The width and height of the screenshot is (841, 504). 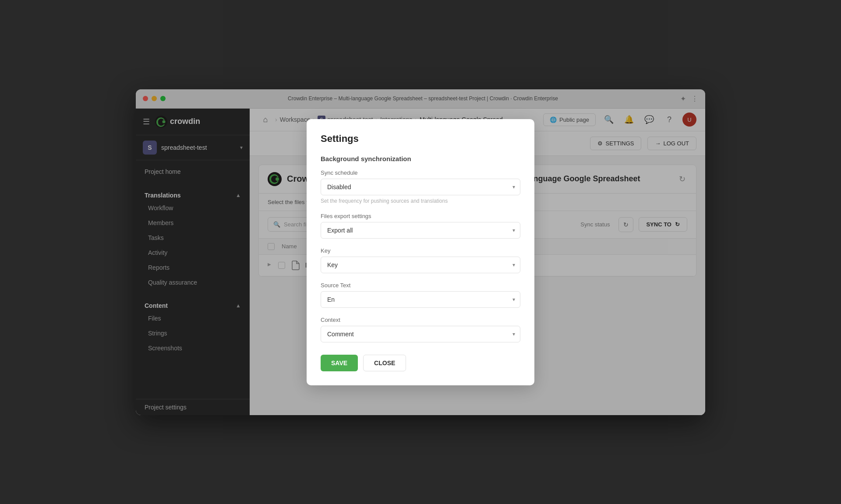 What do you see at coordinates (385, 363) in the screenshot?
I see `close-button: CLOSE` at bounding box center [385, 363].